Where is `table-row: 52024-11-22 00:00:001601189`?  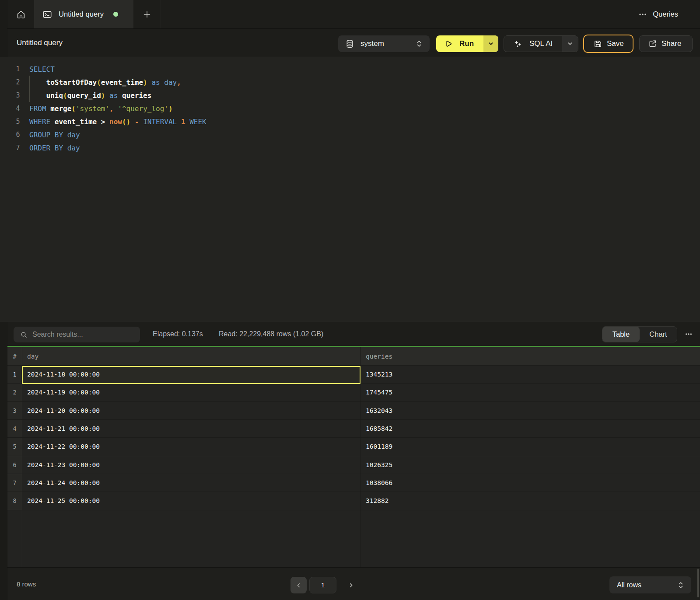 table-row: 52024-11-22 00:00:001601189 is located at coordinates (354, 447).